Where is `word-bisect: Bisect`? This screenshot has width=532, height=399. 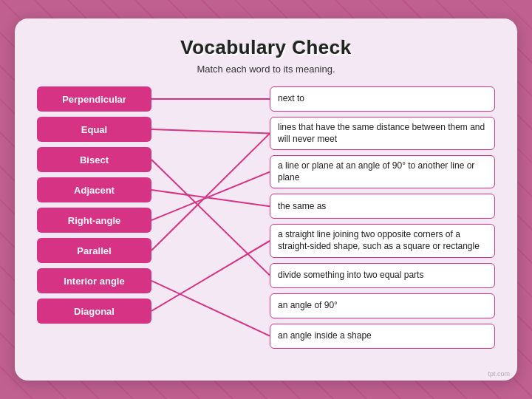
word-bisect: Bisect is located at coordinates (95, 160).